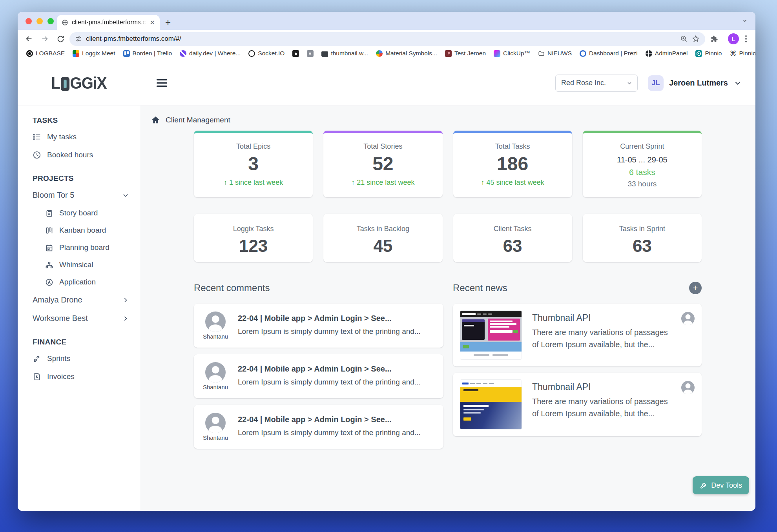 The image size is (777, 532). I want to click on url-text: client-pms.fmbetterforms.com/#/, so click(381, 39).